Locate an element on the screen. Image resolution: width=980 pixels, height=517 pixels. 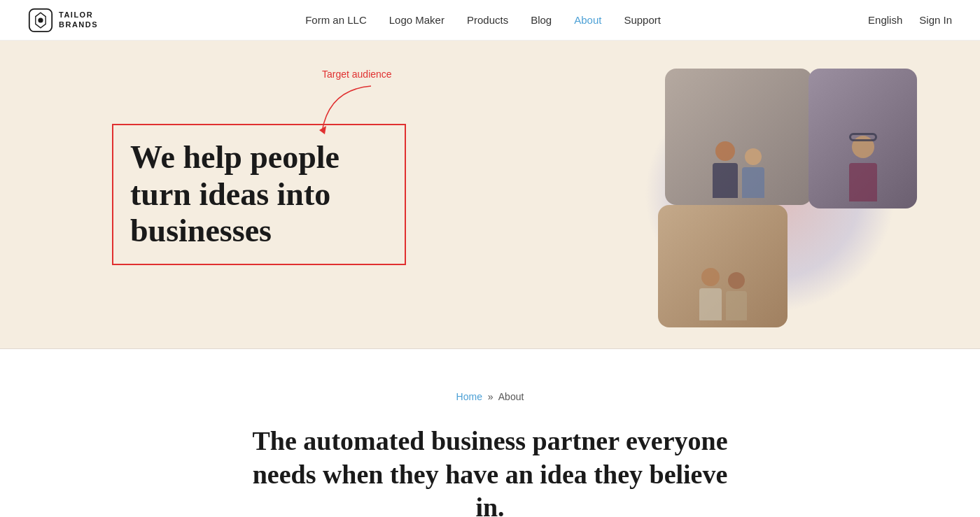
sign-in-link: Sign In is located at coordinates (935, 20).